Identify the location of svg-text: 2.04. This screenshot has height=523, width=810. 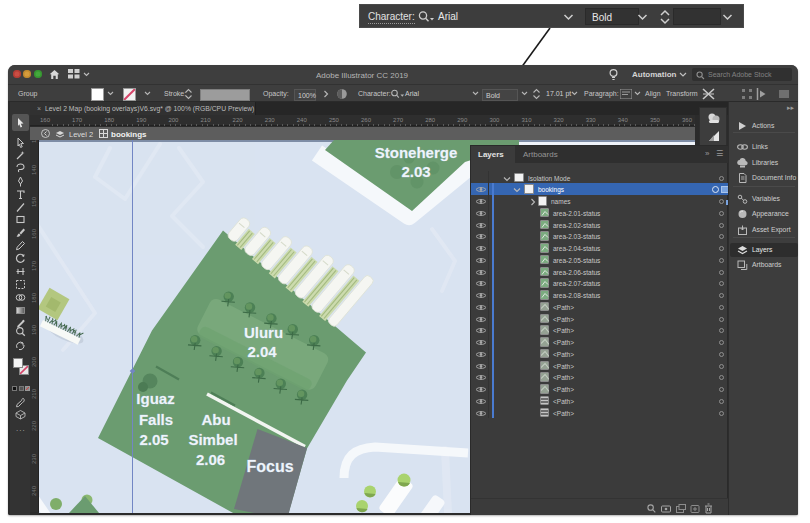
(262, 352).